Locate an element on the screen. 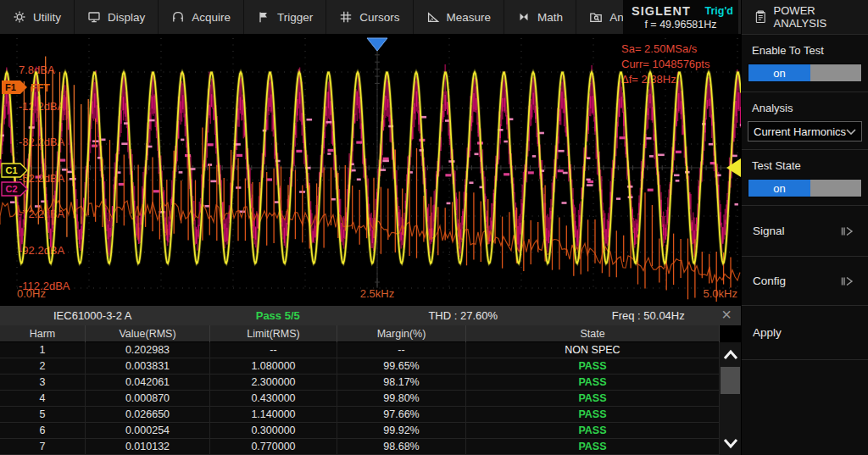 The width and height of the screenshot is (868, 455). table-row: 50.0266501.14000097.66%PASS is located at coordinates (359, 415).